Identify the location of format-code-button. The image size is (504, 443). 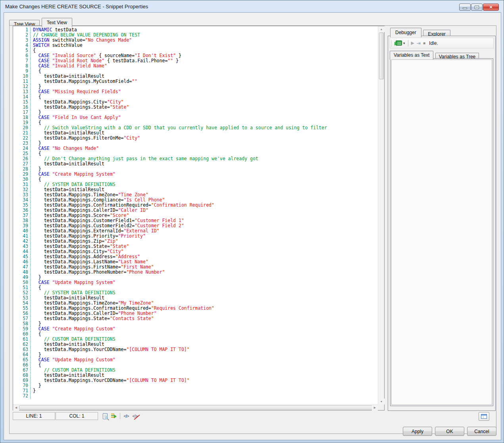
(114, 416).